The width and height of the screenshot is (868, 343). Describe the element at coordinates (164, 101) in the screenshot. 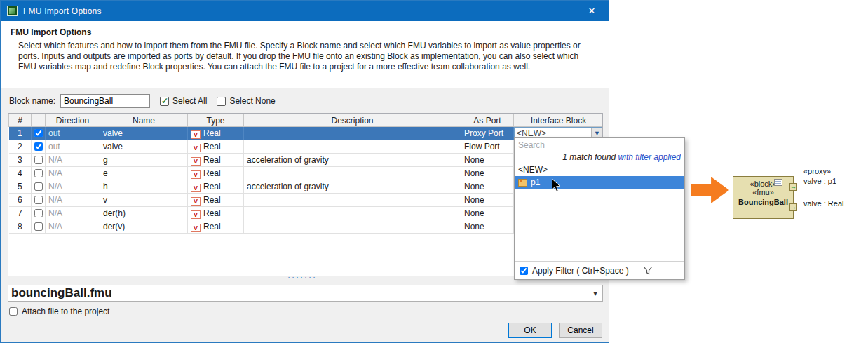

I see `select-all-icon` at that location.